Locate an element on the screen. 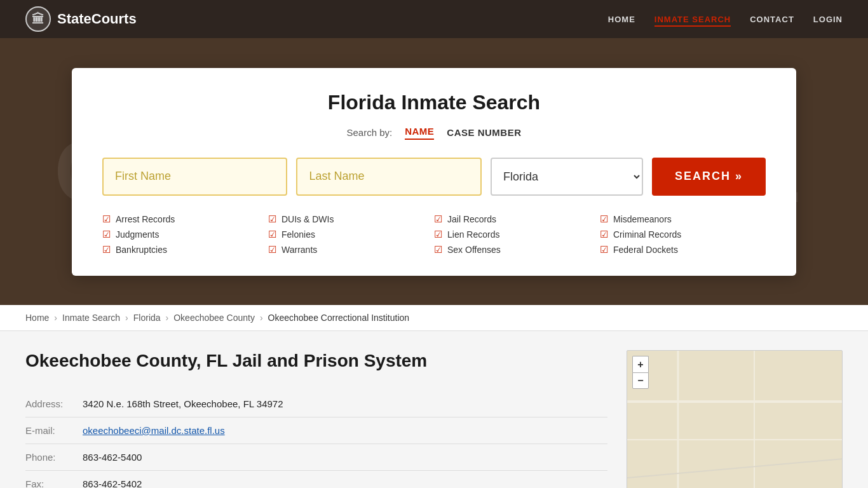  nav-links: HOME INMATE SEARCH CONTACT LOGIN is located at coordinates (726, 19).